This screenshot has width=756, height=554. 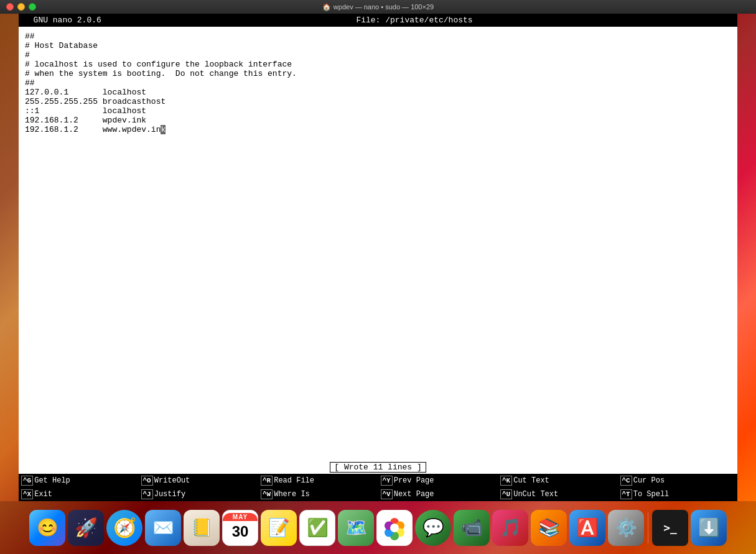 I want to click on dock-item-calendar: MAY 30, so click(x=240, y=528).